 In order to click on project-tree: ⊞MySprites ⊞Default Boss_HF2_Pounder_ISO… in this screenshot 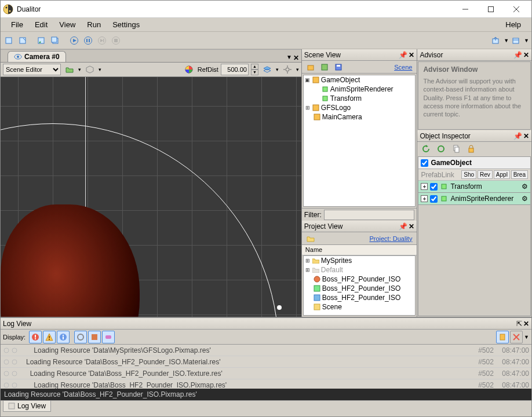, I will do `click(359, 286)`.